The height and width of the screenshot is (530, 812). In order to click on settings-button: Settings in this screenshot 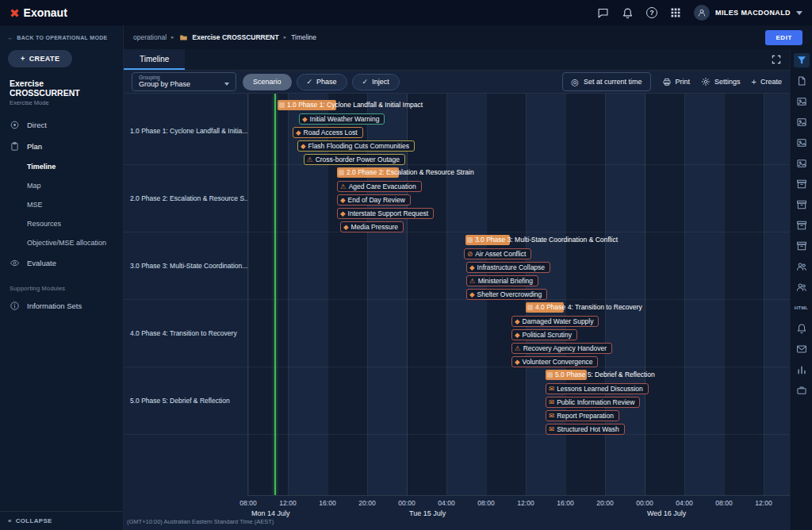, I will do `click(721, 82)`.